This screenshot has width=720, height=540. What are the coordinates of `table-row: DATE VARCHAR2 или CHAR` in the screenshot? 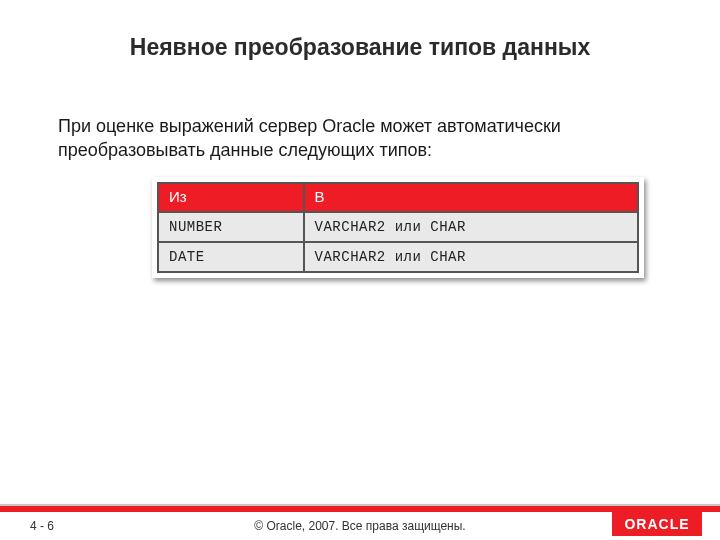 It's located at (398, 257).